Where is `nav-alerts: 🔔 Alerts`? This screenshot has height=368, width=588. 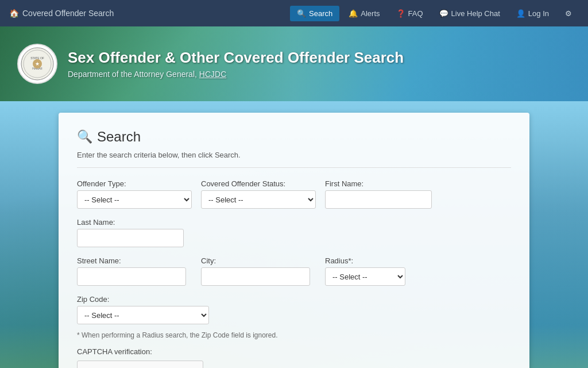
nav-alerts: 🔔 Alerts is located at coordinates (364, 14).